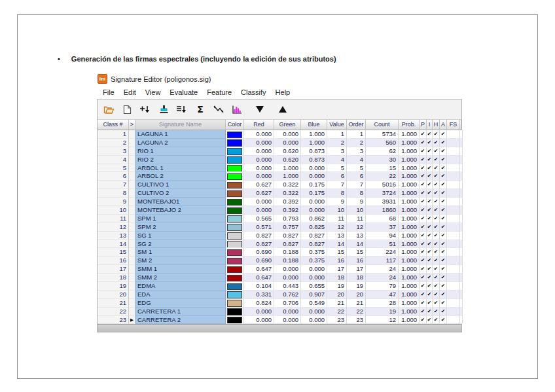 The image size is (555, 392). I want to click on signature-name-cell: ARBOL 2, so click(181, 177).